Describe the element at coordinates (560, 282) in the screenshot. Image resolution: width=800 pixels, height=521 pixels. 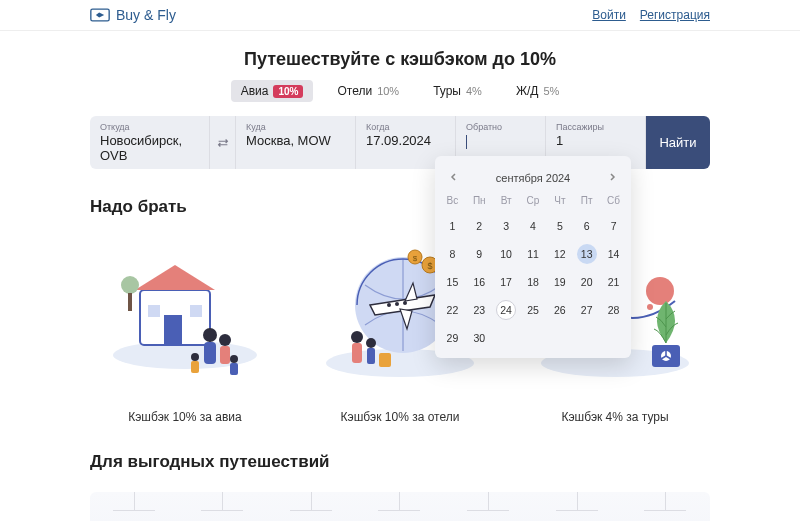
I see `calendar-day: 19` at that location.